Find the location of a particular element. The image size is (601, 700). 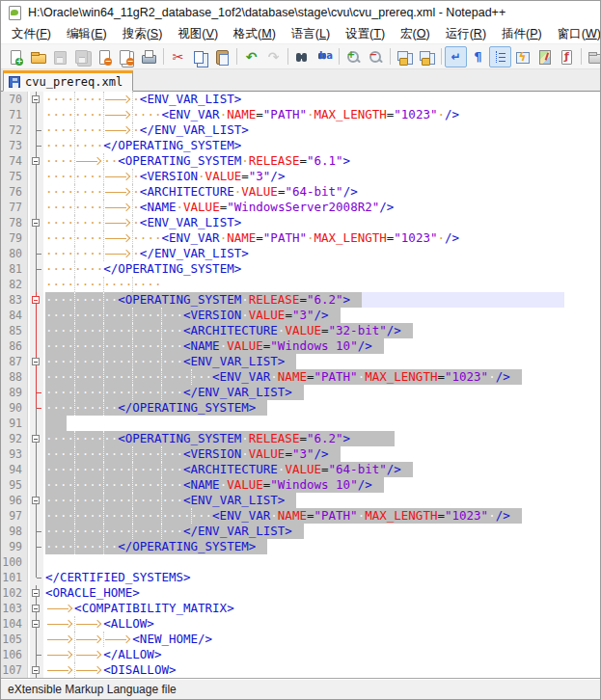

code-line-89: 89···················</ENV_VAR_LIST> is located at coordinates (301, 392).